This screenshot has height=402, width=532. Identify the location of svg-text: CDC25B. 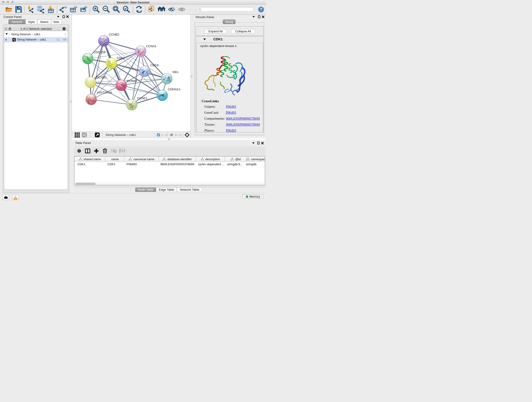
(100, 52).